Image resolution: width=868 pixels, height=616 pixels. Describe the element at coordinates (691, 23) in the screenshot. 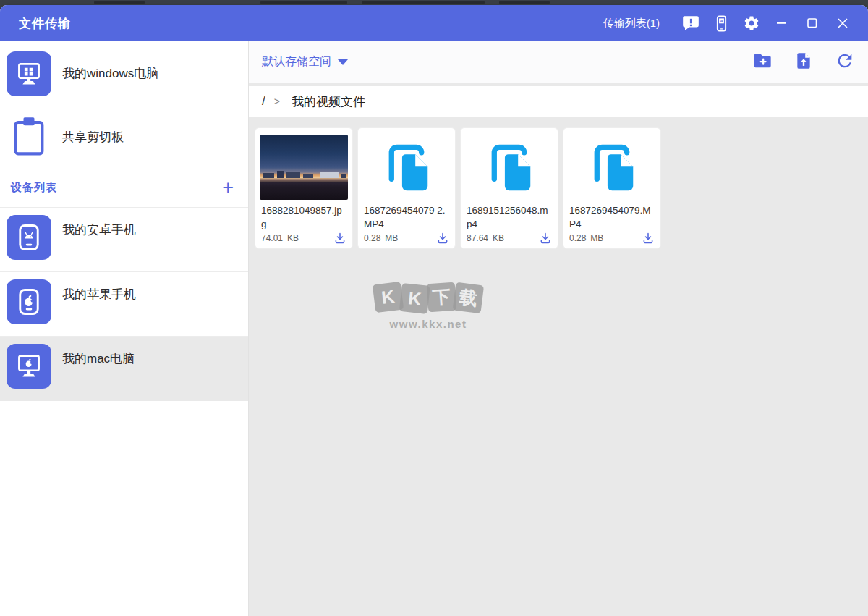

I see `feedback-button` at that location.